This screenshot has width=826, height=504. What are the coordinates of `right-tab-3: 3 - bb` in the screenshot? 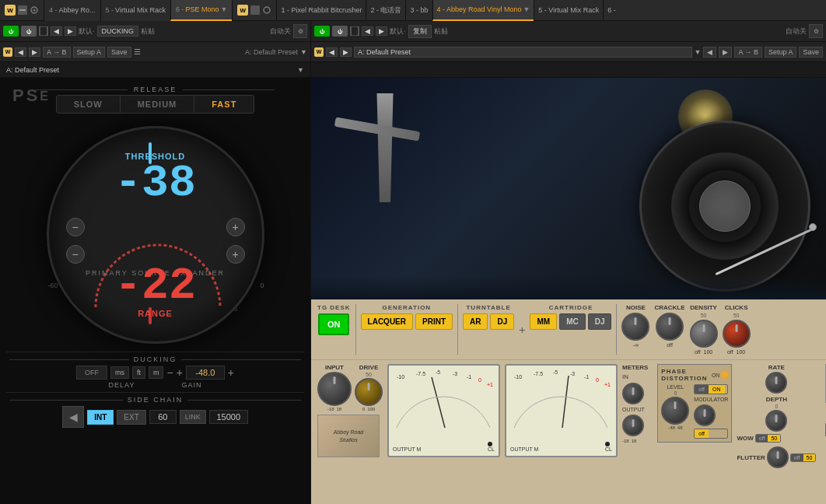 It's located at (418, 11).